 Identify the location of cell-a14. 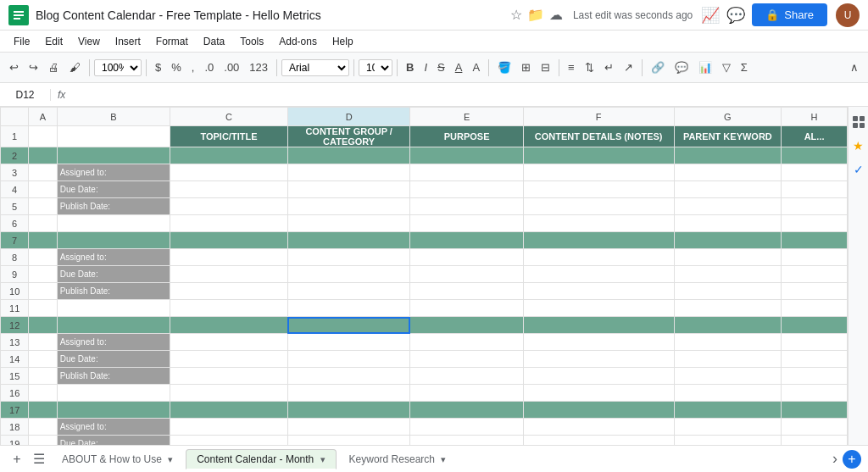
(42, 359).